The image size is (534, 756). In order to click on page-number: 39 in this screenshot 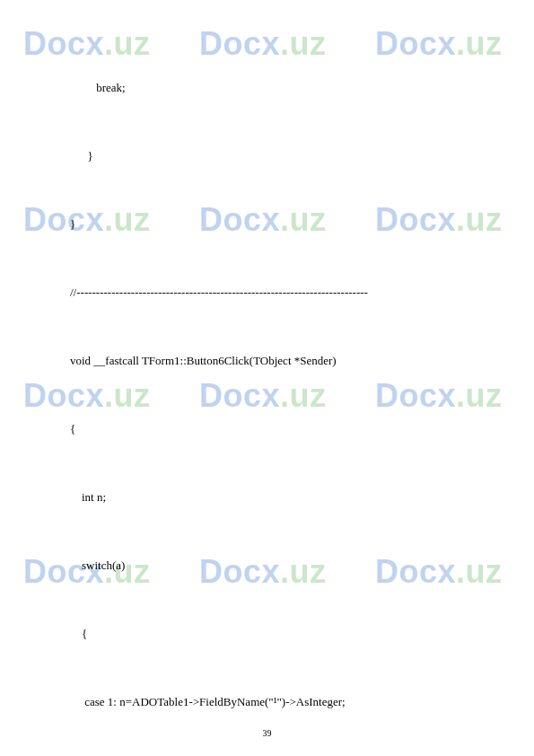, I will do `click(267, 733)`.